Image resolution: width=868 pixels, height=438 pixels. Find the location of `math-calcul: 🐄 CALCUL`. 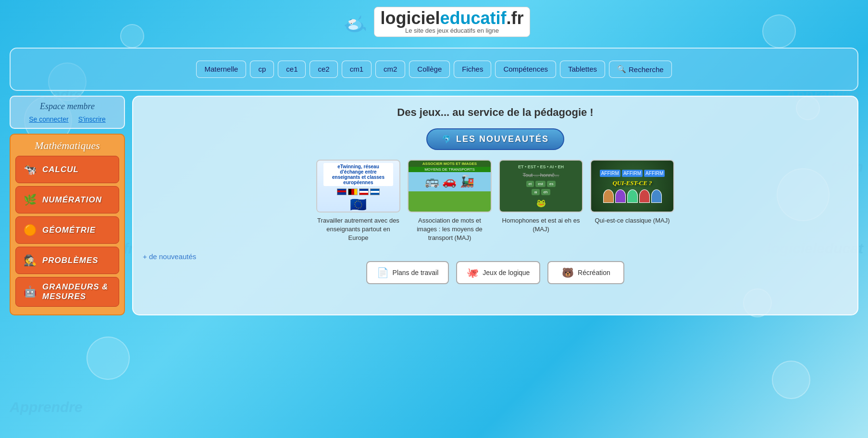

math-calcul: 🐄 CALCUL is located at coordinates (67, 169).